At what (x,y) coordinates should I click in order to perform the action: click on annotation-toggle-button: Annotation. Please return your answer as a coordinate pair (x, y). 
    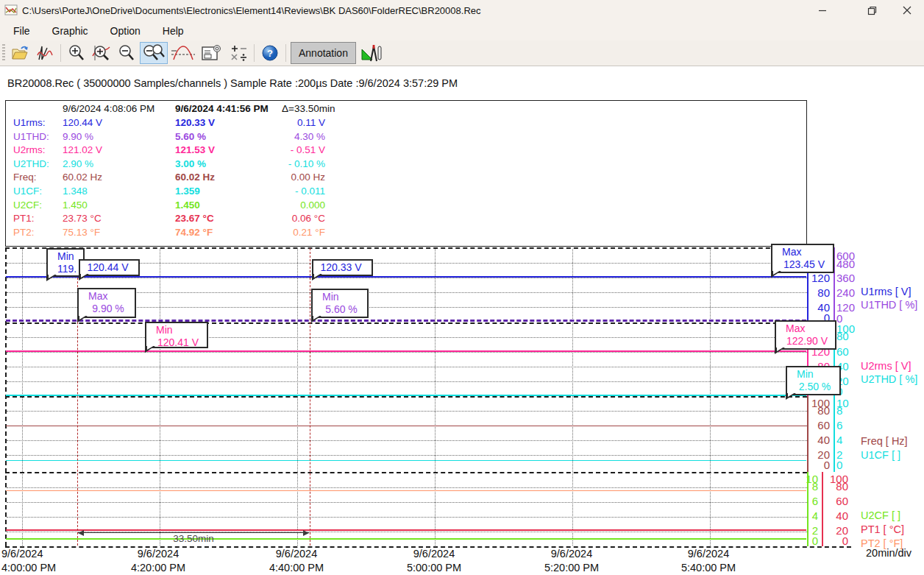
    Looking at the image, I should click on (324, 53).